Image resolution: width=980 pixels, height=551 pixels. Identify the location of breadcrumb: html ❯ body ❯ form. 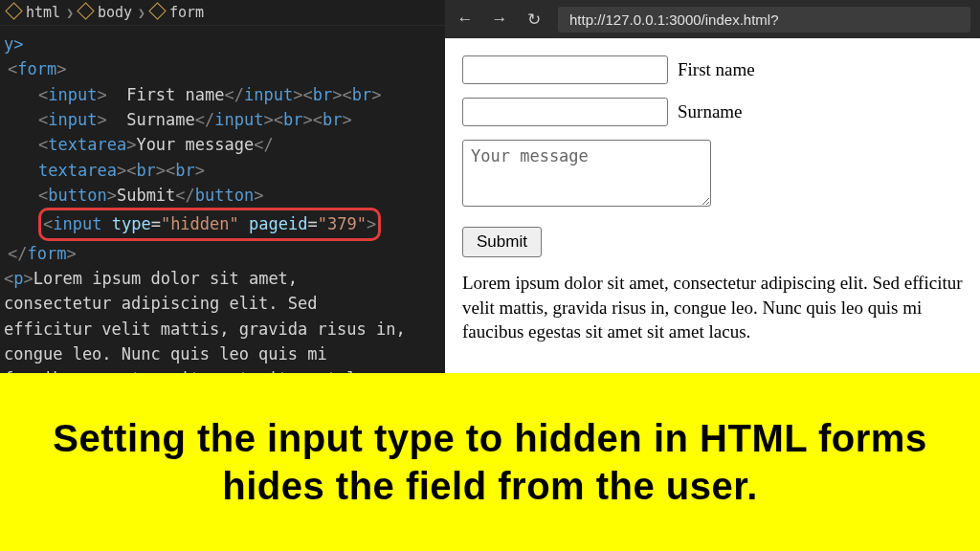
(222, 13).